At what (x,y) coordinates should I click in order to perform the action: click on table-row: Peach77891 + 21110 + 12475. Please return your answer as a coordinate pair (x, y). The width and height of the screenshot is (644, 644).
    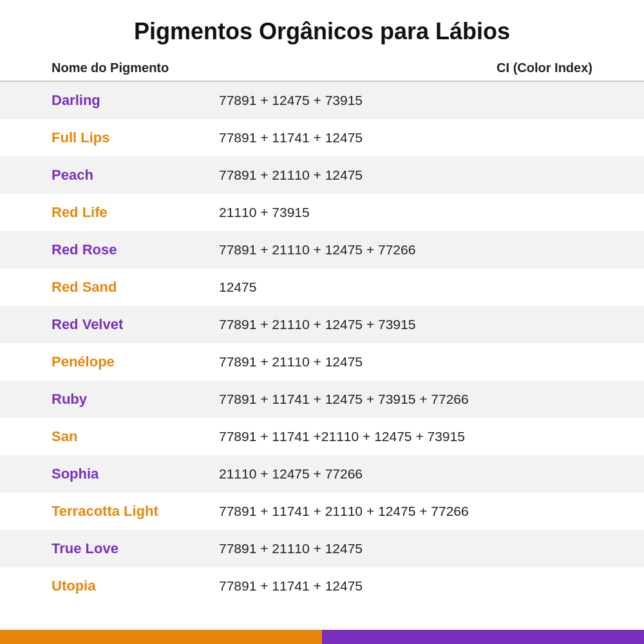
    Looking at the image, I should click on (322, 175).